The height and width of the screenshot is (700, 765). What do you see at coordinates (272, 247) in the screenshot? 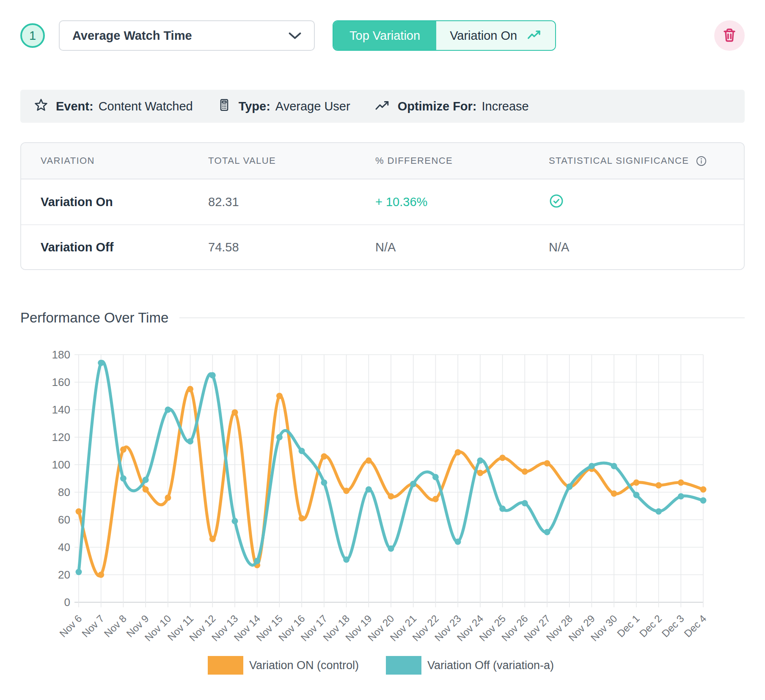
I see `row-total-value: 74.58` at bounding box center [272, 247].